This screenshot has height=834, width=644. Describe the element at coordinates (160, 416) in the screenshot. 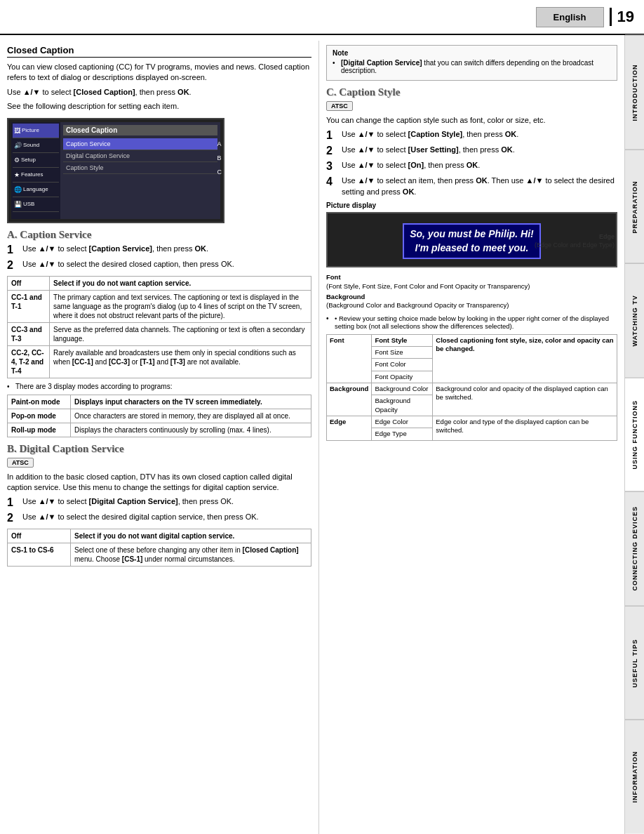

I see `table-row: Pop-on mode Once characters are stored i…` at that location.